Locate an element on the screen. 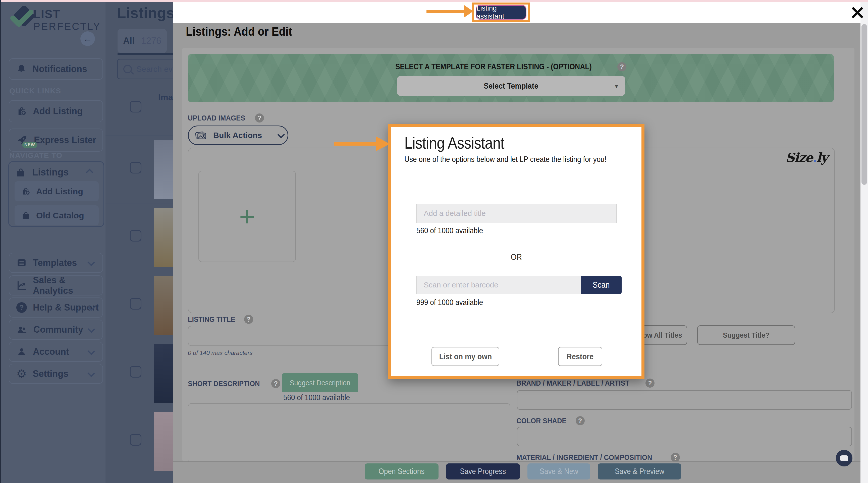  chart-line-icon is located at coordinates (22, 286).